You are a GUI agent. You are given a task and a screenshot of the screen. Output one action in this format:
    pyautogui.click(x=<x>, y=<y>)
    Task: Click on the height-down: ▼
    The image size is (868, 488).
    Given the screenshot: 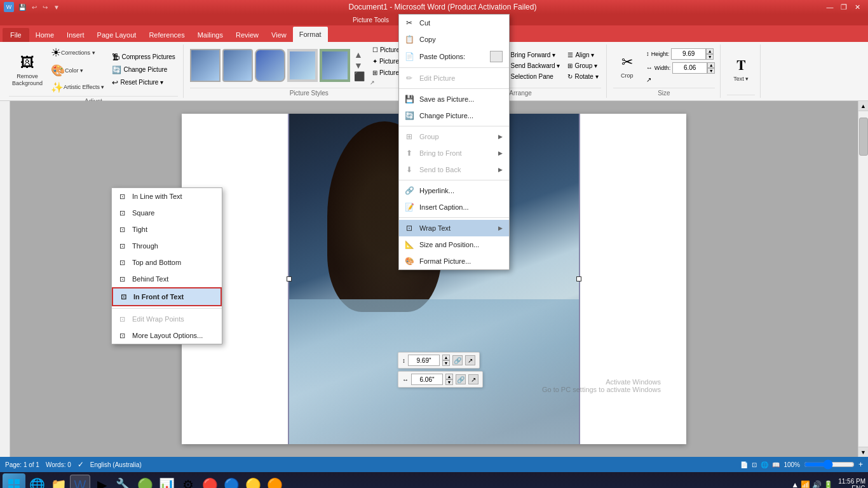 What is the action you would take?
    pyautogui.click(x=710, y=57)
    